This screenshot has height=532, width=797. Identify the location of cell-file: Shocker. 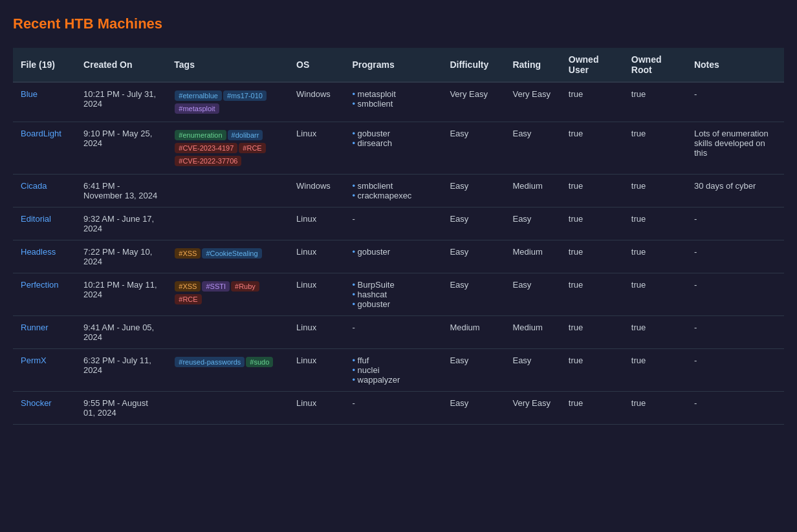
(44, 409).